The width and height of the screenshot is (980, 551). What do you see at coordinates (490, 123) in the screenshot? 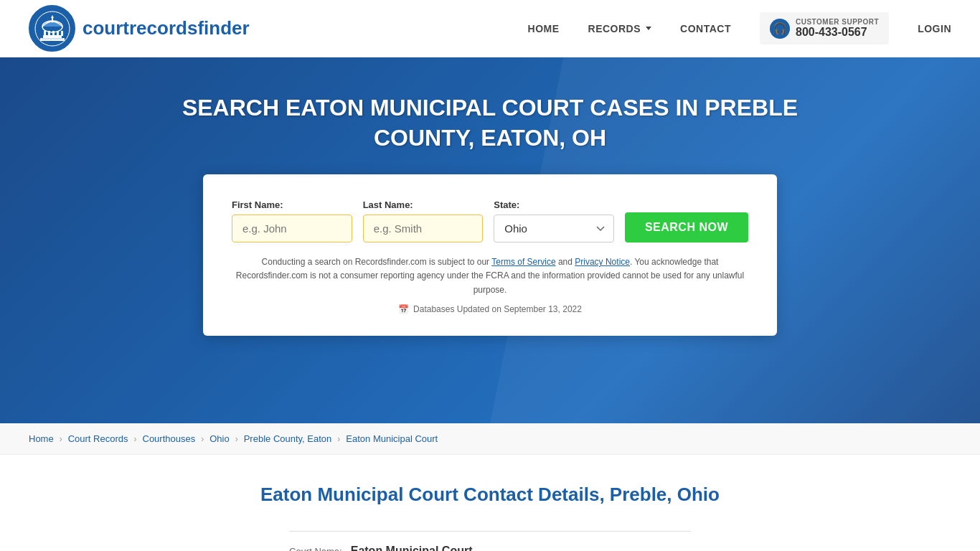
I see `hero-title: SEARCH EATON MUNICIPAL COURT CASES IN PR…` at bounding box center [490, 123].